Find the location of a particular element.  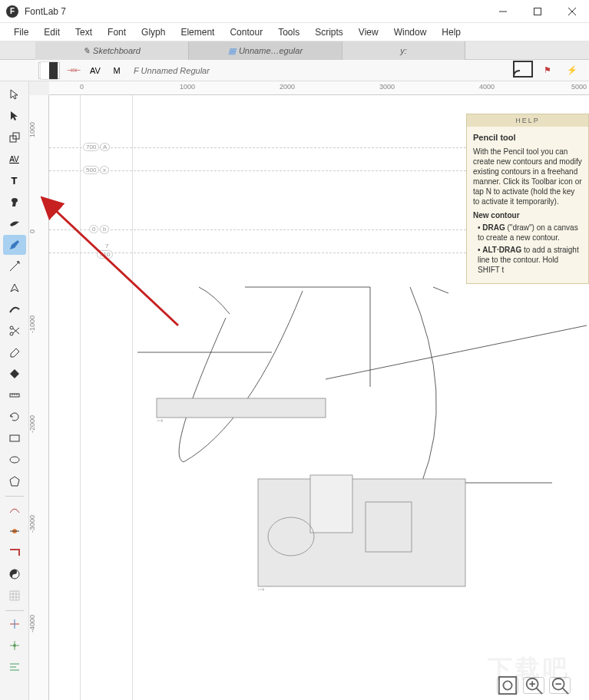

vertical-ruler: 1000 0 -1000 -2000 -3000 -4000 is located at coordinates (39, 398).